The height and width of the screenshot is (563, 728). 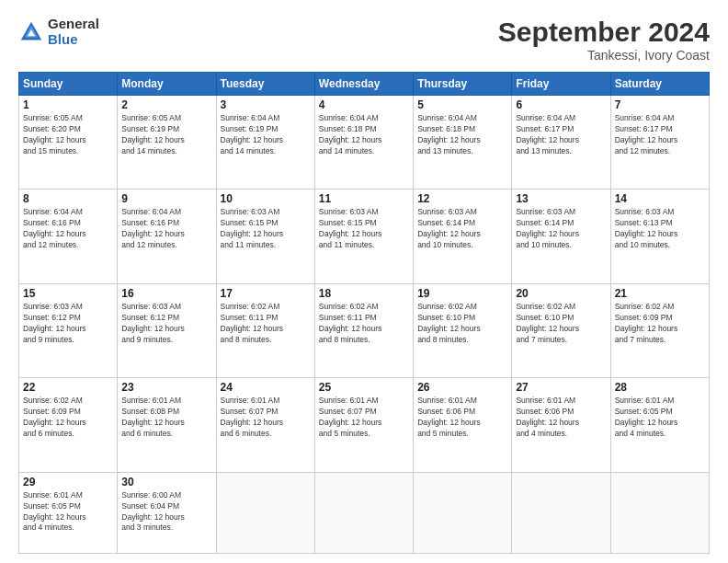 I want to click on day-number: 3, so click(x=266, y=105).